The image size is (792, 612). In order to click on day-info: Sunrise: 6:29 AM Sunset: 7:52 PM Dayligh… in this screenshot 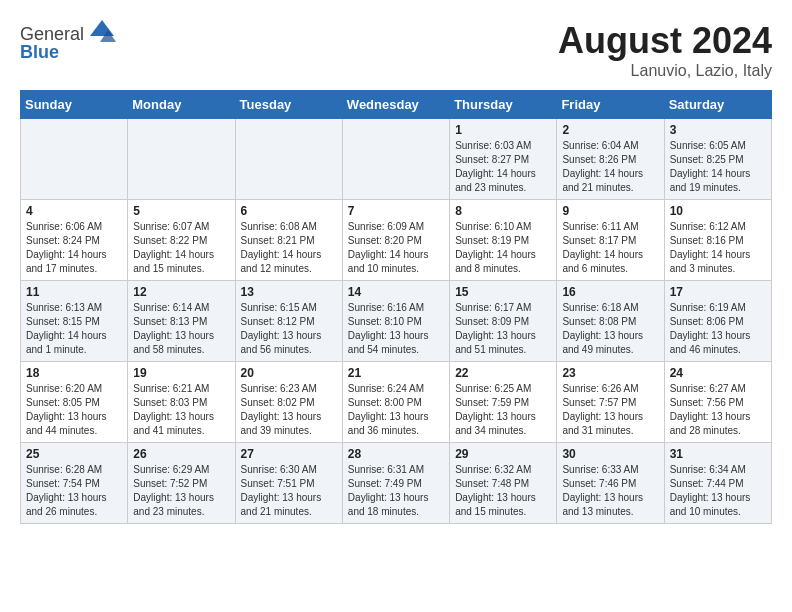, I will do `click(181, 491)`.